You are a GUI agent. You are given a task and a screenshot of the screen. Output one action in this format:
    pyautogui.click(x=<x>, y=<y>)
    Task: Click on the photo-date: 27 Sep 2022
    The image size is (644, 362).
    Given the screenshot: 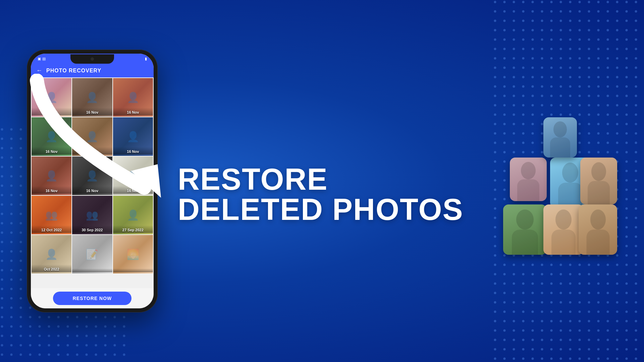 What is the action you would take?
    pyautogui.click(x=133, y=229)
    